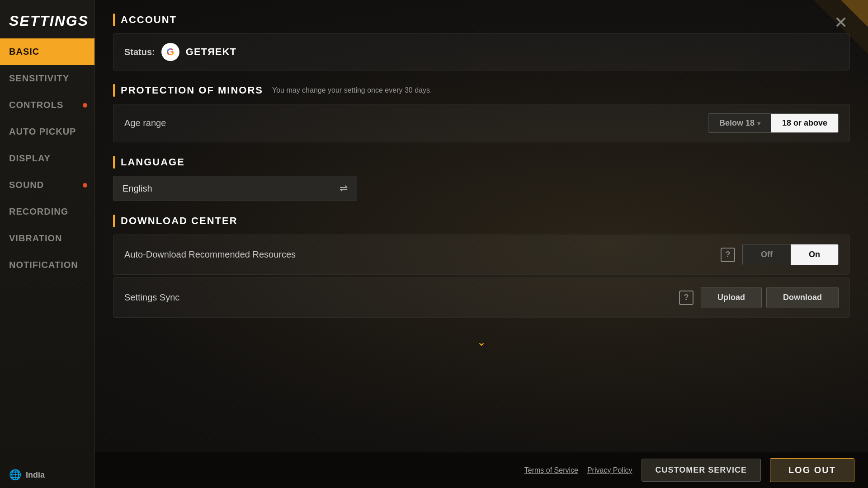 This screenshot has height=488, width=868. I want to click on sidebar-item-recording: RECORDING, so click(47, 211).